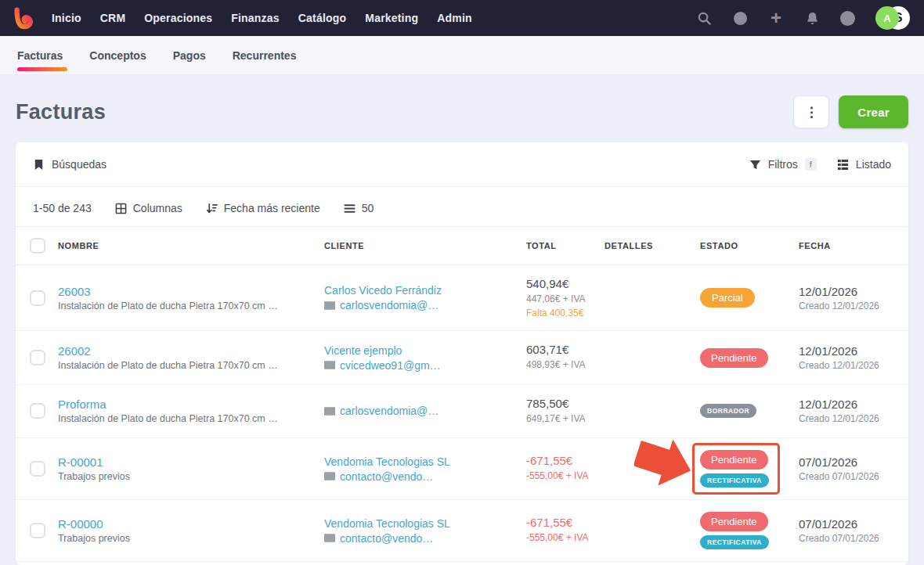  I want to click on status-dot-icon, so click(847, 19).